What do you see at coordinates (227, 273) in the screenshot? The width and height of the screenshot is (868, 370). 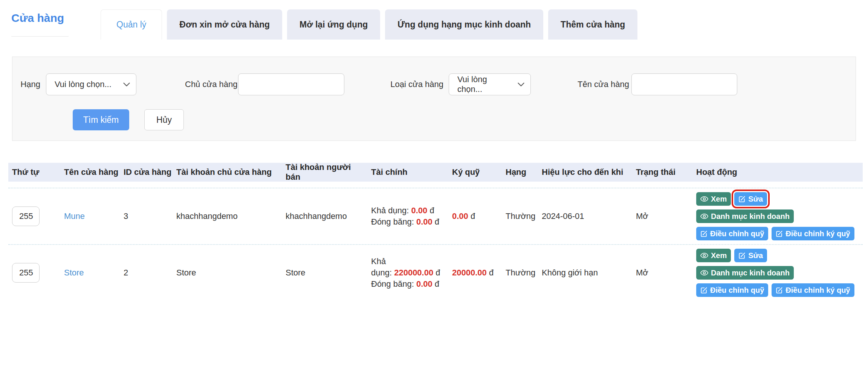 I see `owner-account: Store` at bounding box center [227, 273].